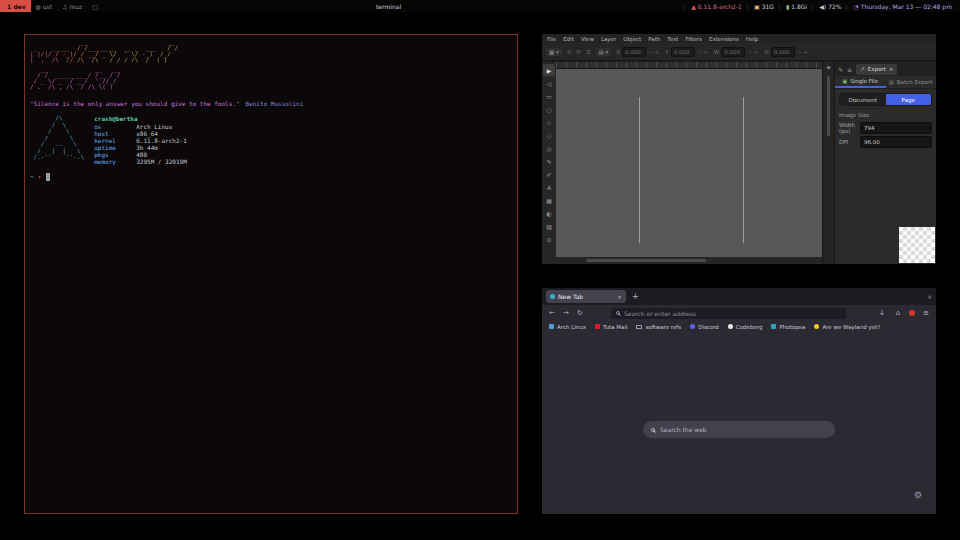 This screenshot has height=540, width=960. I want to click on bookmark-item: Discord, so click(704, 327).